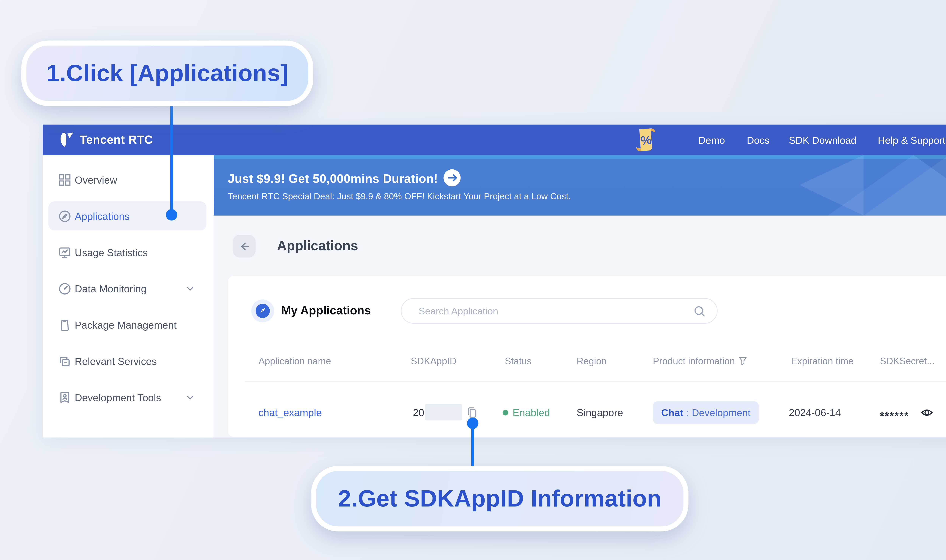  Describe the element at coordinates (815, 412) in the screenshot. I see `expiration-value: 2024-06-14` at that location.